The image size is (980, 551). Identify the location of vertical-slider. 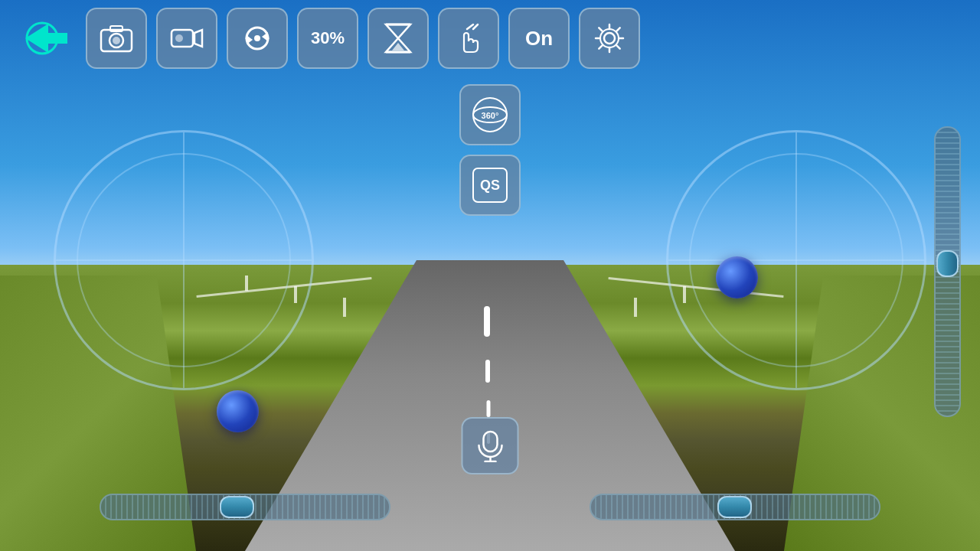
(948, 272).